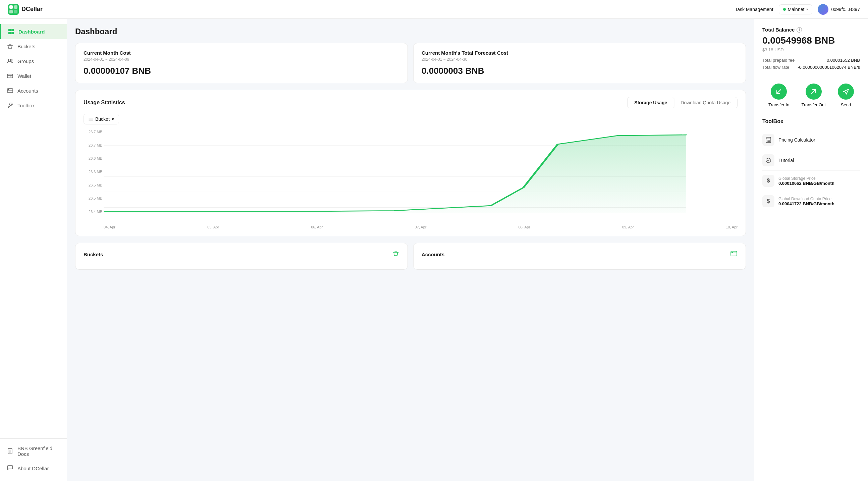 The height and width of the screenshot is (481, 868). Describe the element at coordinates (846, 9) in the screenshot. I see `wallet-address-text: 0x99fc...B397` at that location.